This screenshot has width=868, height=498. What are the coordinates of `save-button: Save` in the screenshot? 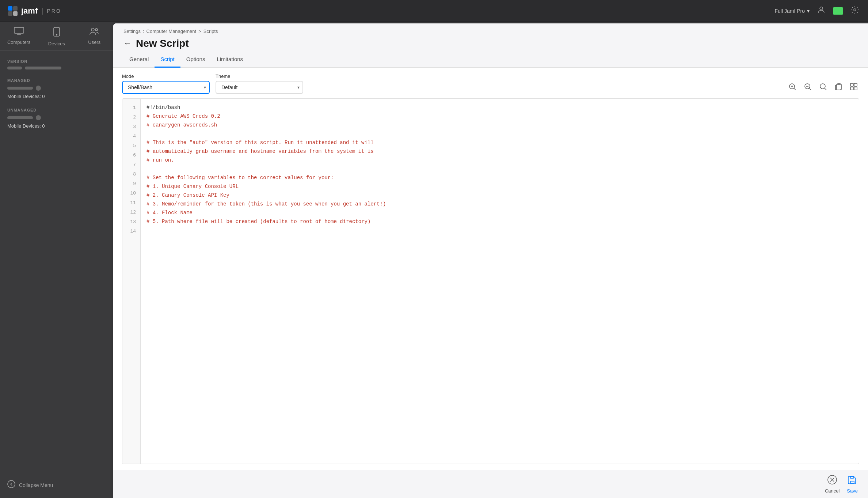 It's located at (852, 484).